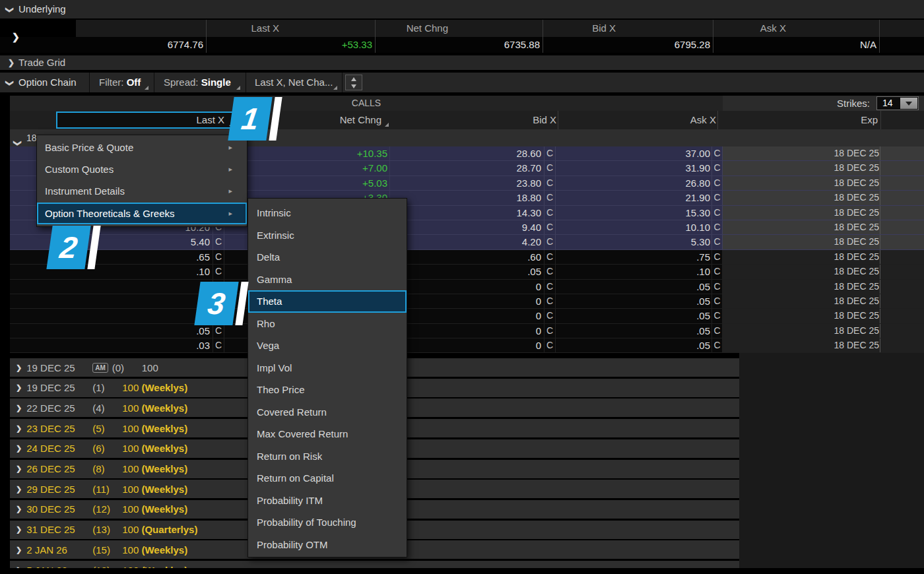 The width and height of the screenshot is (924, 574). What do you see at coordinates (307, 168) in the screenshot?
I see `net-chng-cell: +7.00` at bounding box center [307, 168].